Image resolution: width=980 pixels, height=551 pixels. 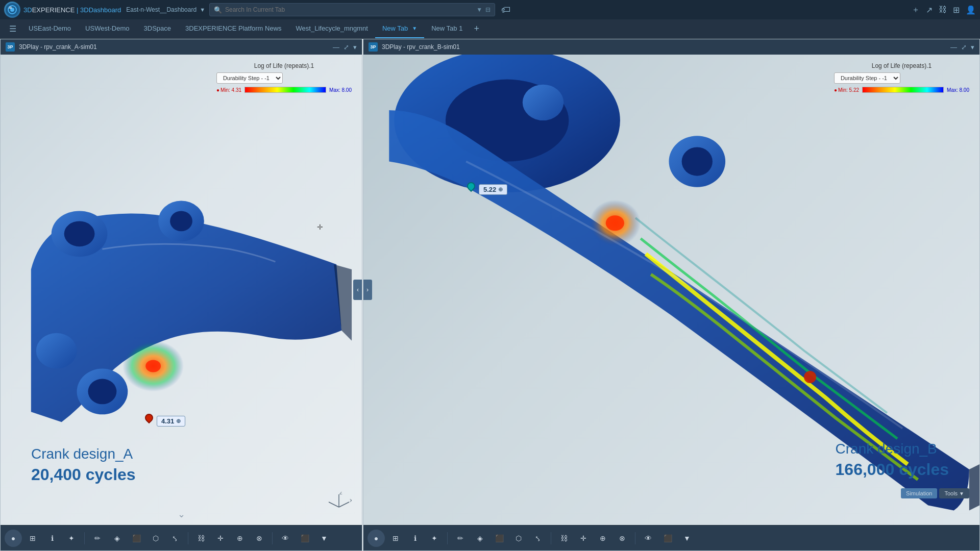 What do you see at coordinates (28, 10) in the screenshot?
I see `brand-3d: 3D` at bounding box center [28, 10].